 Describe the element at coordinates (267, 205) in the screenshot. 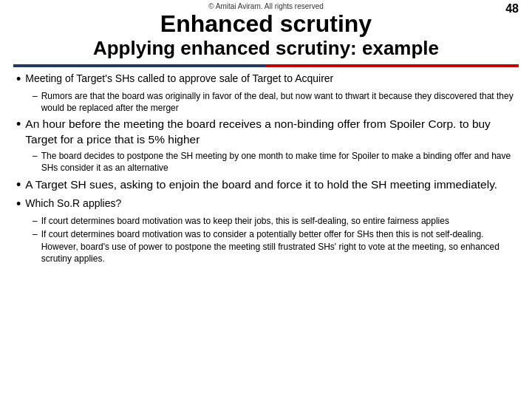

I see `bullet-4: • Which So.R applies?` at that location.